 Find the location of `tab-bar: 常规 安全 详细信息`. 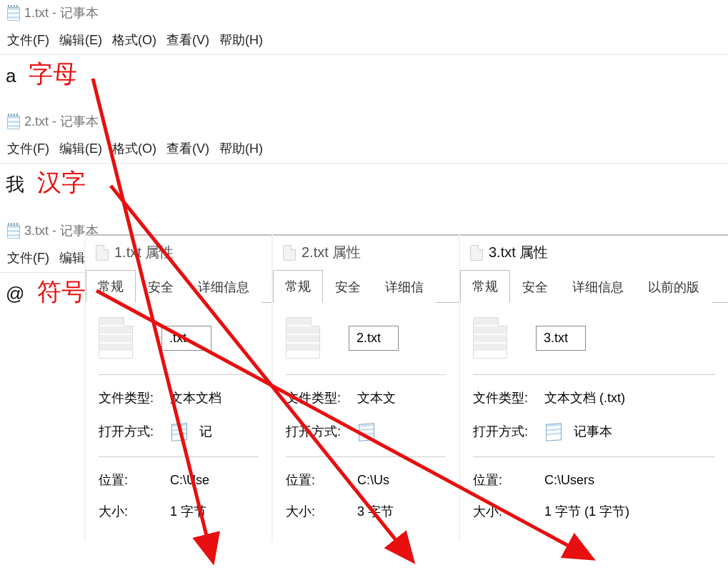

tab-bar: 常规 安全 详细信息 is located at coordinates (179, 286).